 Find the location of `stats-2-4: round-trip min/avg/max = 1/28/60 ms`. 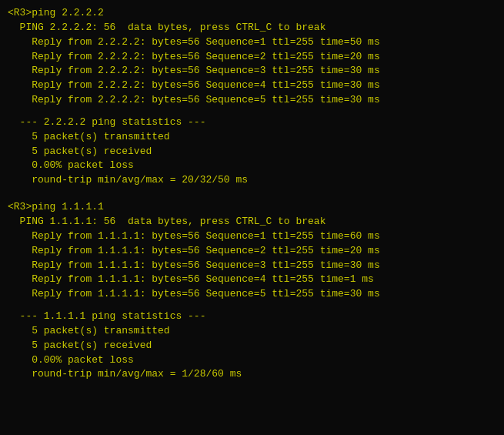

stats-2-4: round-trip min/avg/max = 1/28/60 ms is located at coordinates (252, 374).